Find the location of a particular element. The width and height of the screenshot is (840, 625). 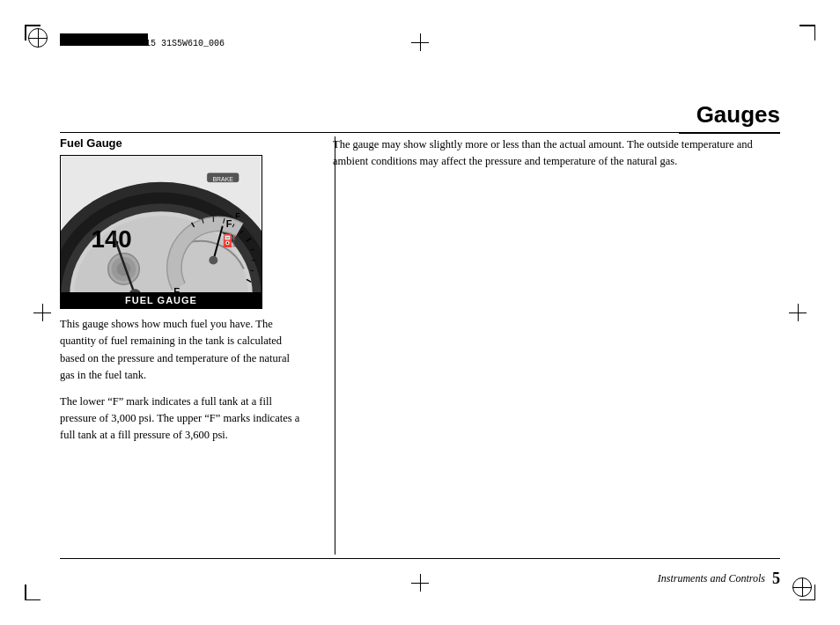

reg-circle-tl is located at coordinates (38, 38).